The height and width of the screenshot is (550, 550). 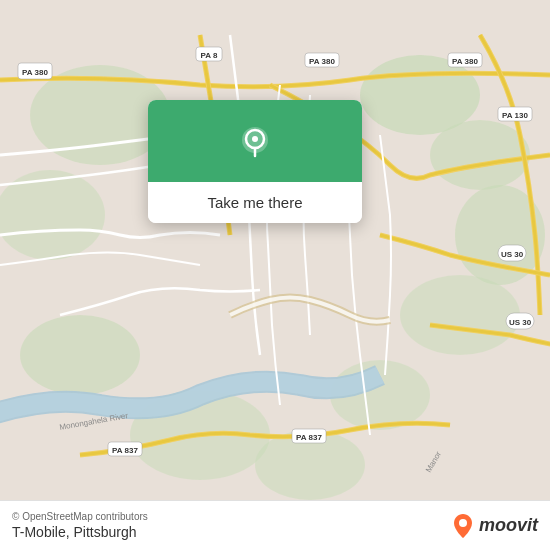 What do you see at coordinates (80, 526) in the screenshot?
I see `bottom-left-info: © OpenStreetMap contributors T-Mobile, P…` at bounding box center [80, 526].